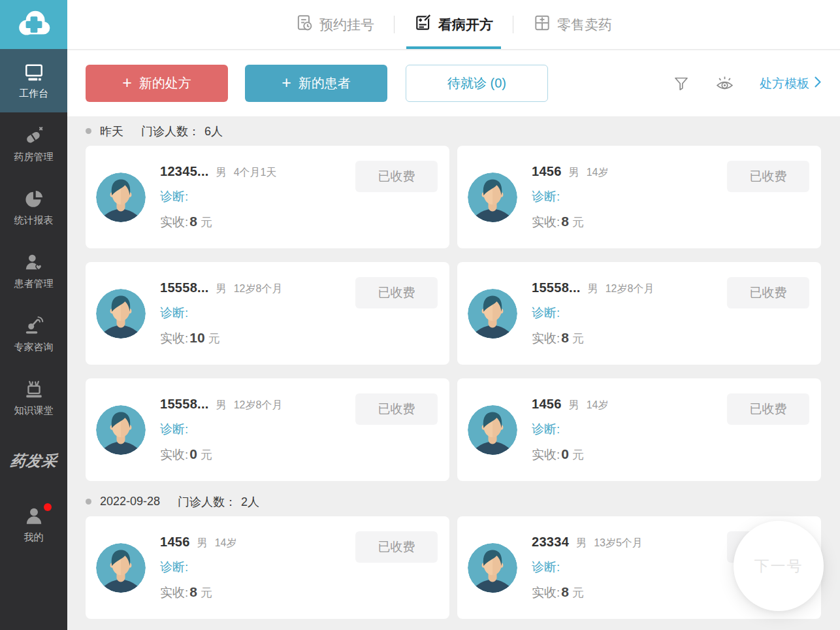  Describe the element at coordinates (268, 197) in the screenshot. I see `patient-card: 12345... 男 4个月1天 诊断: 实收: 8 元 已收费` at that location.